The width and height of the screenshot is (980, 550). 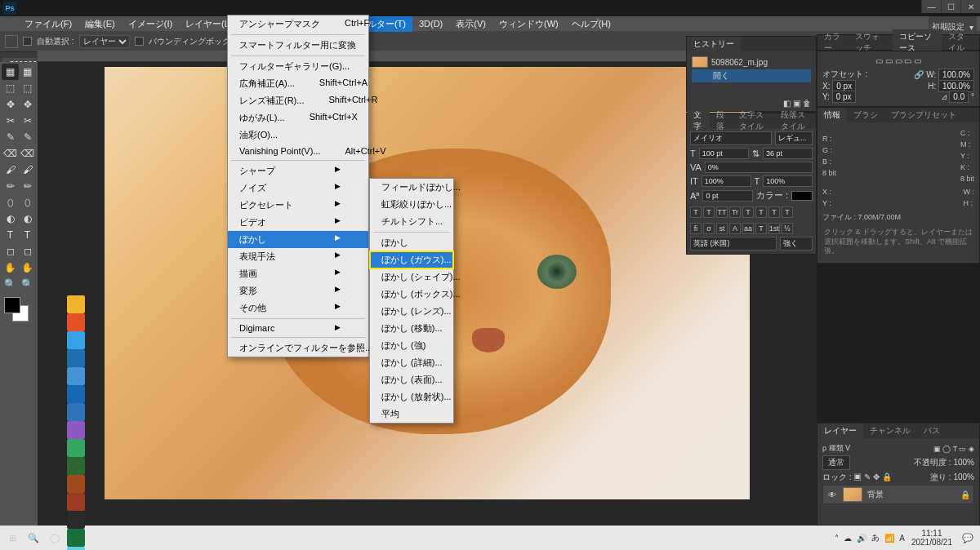 What do you see at coordinates (761, 228) in the screenshot?
I see `text-feature-button: T` at bounding box center [761, 228].